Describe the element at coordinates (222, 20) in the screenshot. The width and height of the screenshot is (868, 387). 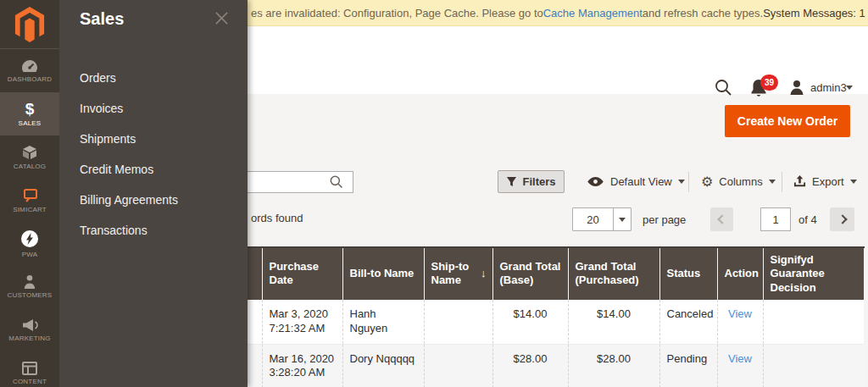
I see `close-icon` at that location.